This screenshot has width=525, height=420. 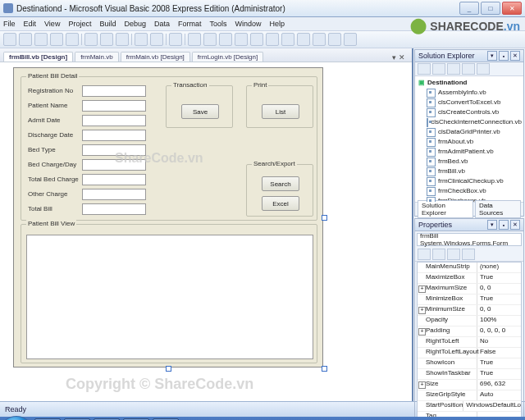 I want to click on document-tab: frmBill.vb [Design], so click(x=38, y=57).